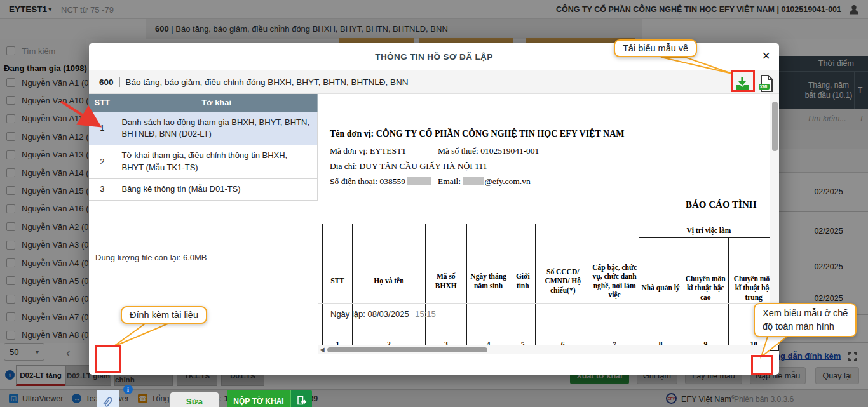  I want to click on doc-phone: Số điện thoại: 038559, so click(380, 182).